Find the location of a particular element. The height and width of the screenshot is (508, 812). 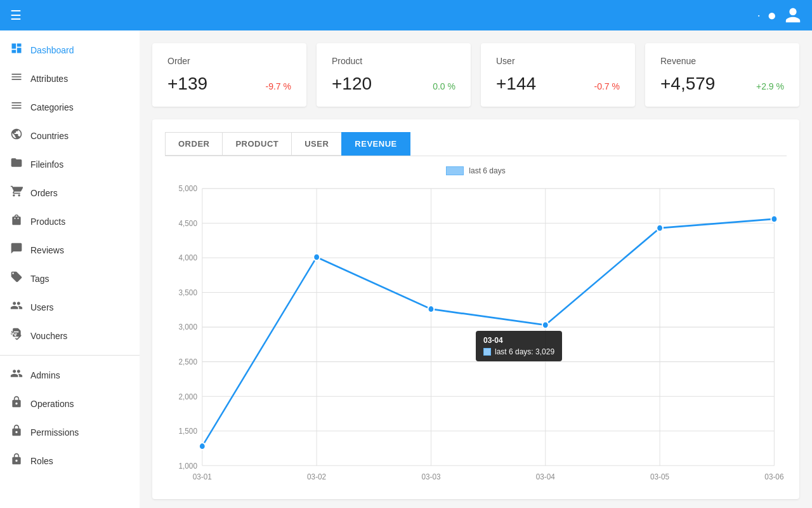

sidebar-label-admins: Admins is located at coordinates (46, 375).